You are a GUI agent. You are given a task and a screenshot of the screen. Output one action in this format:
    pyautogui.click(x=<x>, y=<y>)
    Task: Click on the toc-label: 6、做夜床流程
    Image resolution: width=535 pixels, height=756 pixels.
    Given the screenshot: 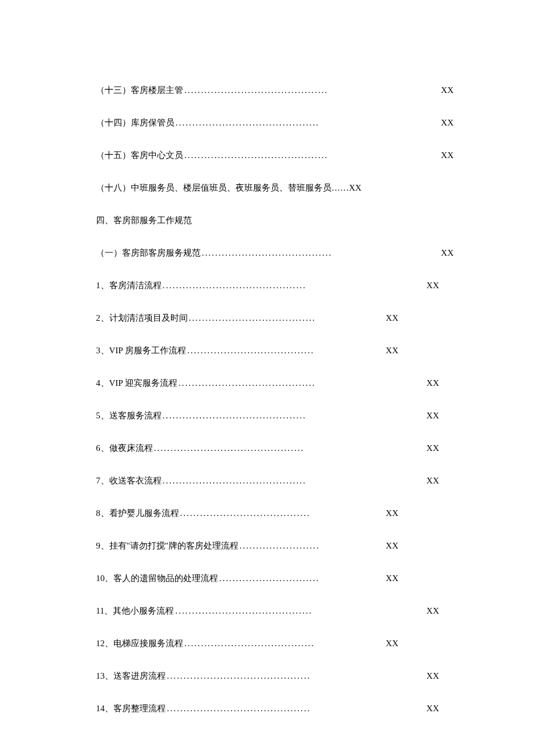 What is the action you would take?
    pyautogui.click(x=124, y=449)
    